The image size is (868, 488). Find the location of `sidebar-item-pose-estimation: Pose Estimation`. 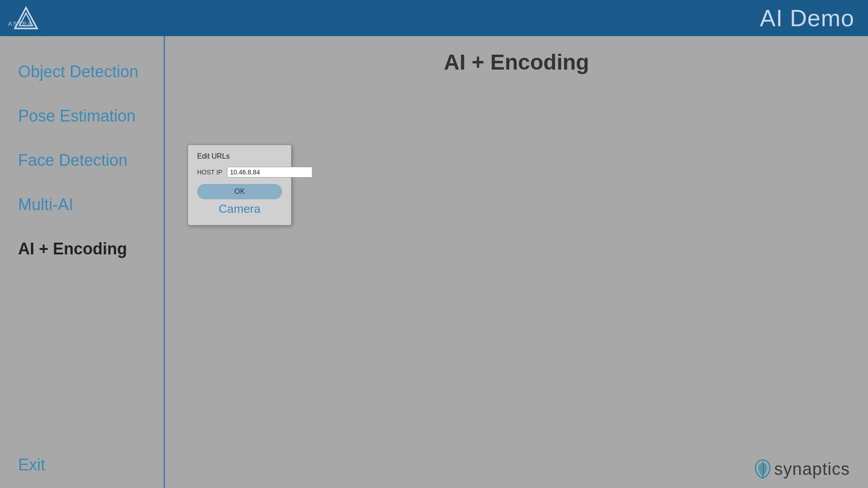

sidebar-item-pose-estimation: Pose Estimation is located at coordinates (82, 116).